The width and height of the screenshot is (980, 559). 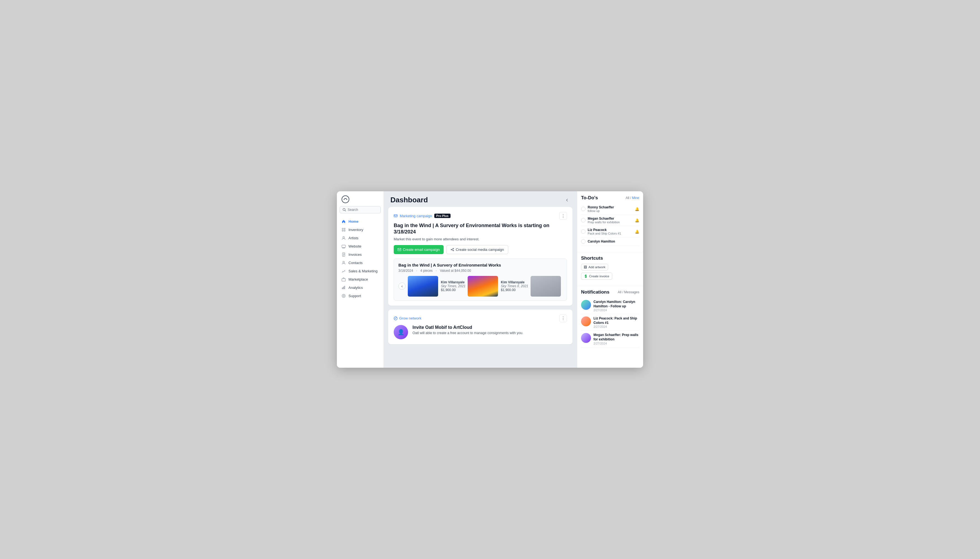 What do you see at coordinates (546, 286) in the screenshot?
I see `artwork-thumb-gray-fill` at bounding box center [546, 286].